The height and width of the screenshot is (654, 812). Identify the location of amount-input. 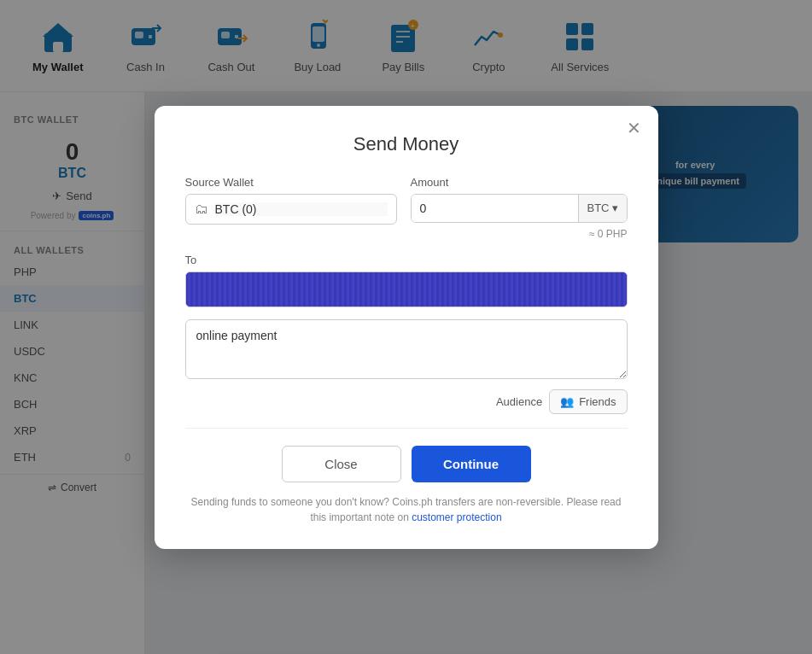
(495, 208).